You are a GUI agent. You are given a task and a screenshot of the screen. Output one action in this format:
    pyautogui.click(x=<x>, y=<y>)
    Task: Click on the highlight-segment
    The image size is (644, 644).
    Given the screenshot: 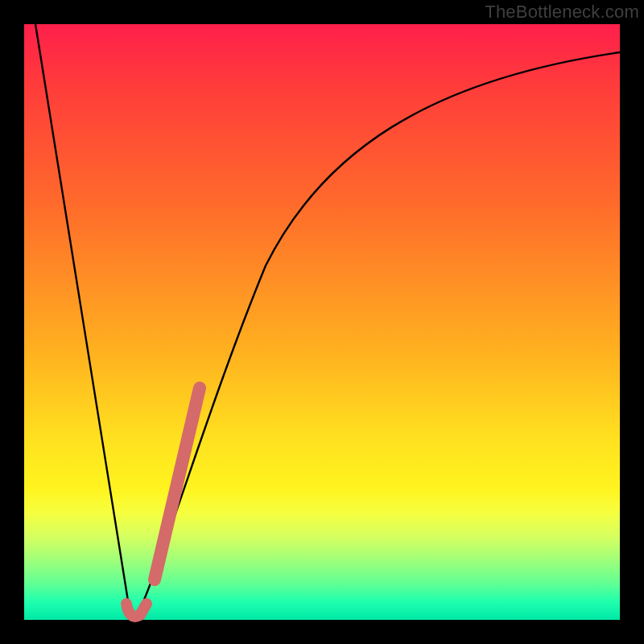 What is the action you would take?
    pyautogui.click(x=177, y=484)
    